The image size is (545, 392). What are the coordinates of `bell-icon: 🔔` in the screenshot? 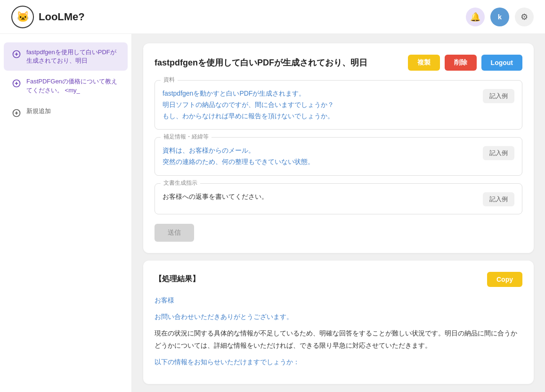 It's located at (475, 17).